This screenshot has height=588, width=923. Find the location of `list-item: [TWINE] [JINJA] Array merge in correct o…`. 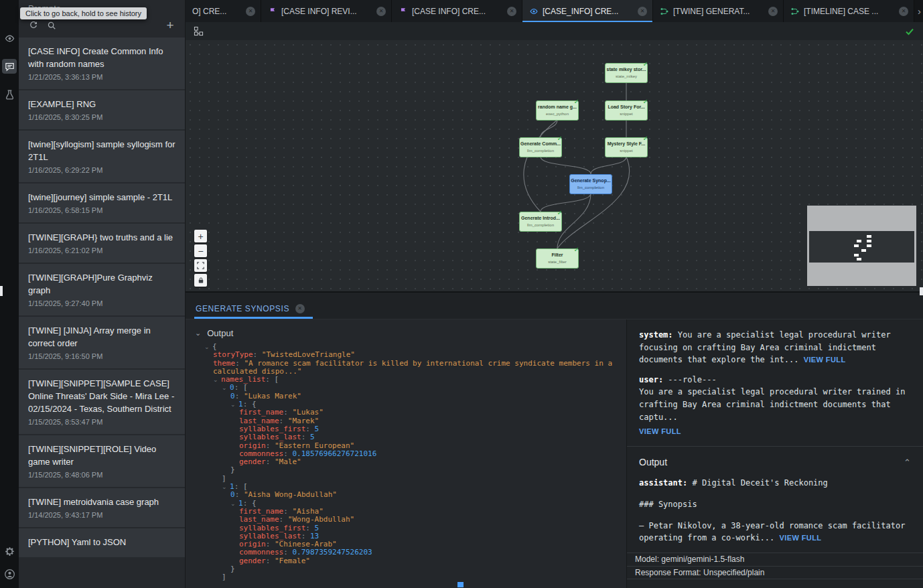

list-item: [TWINE] [JINJA] Array merge in correct o… is located at coordinates (102, 343).